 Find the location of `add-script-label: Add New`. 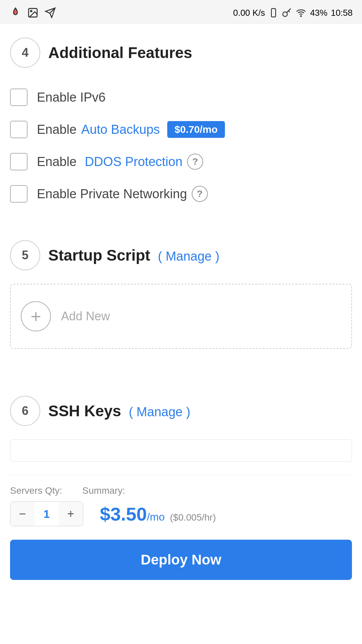

add-script-label: Add New is located at coordinates (85, 316).